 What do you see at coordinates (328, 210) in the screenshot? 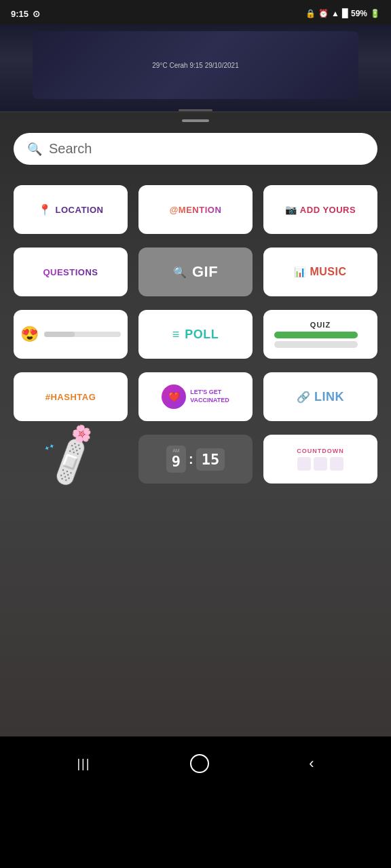
I see `addyours-label: ADD YOURS` at bounding box center [328, 210].